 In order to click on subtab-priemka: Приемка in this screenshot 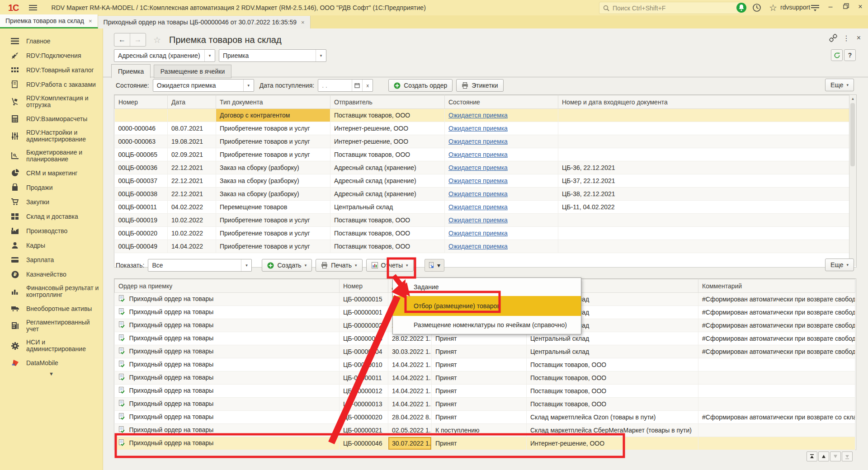, I will do `click(131, 71)`.